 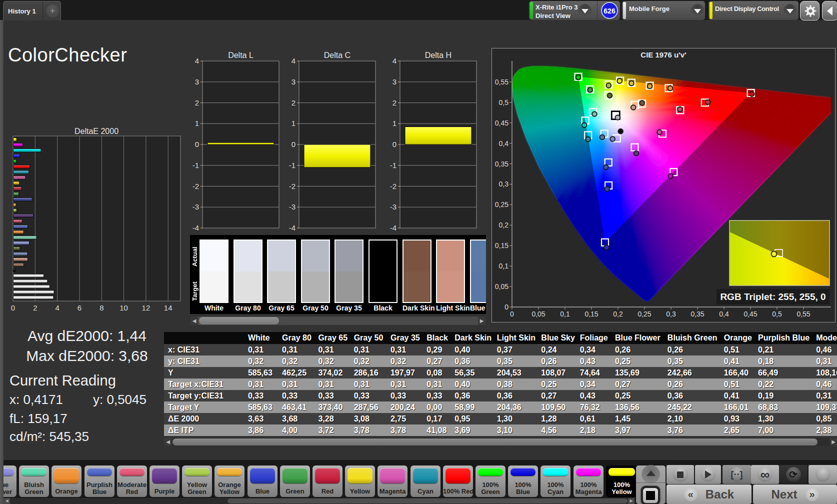 What do you see at coordinates (438, 55) in the screenshot?
I see `svg-text: Delta H` at bounding box center [438, 55].